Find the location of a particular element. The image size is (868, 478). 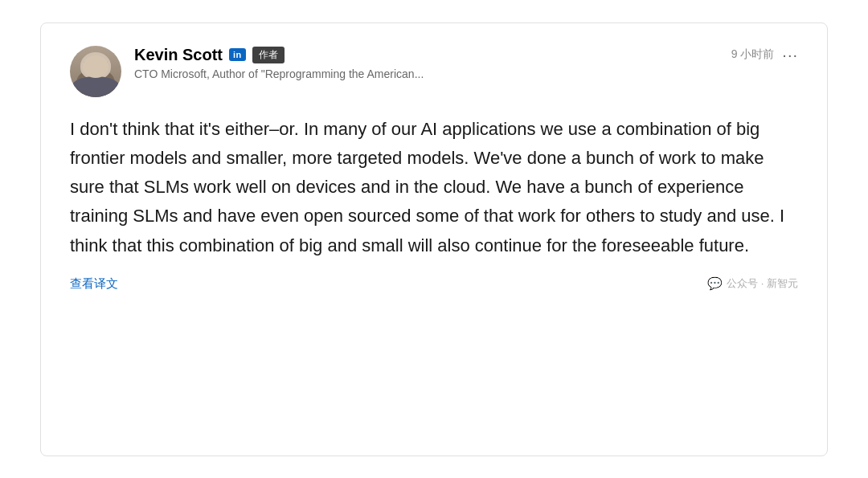

avatar is located at coordinates (96, 71).